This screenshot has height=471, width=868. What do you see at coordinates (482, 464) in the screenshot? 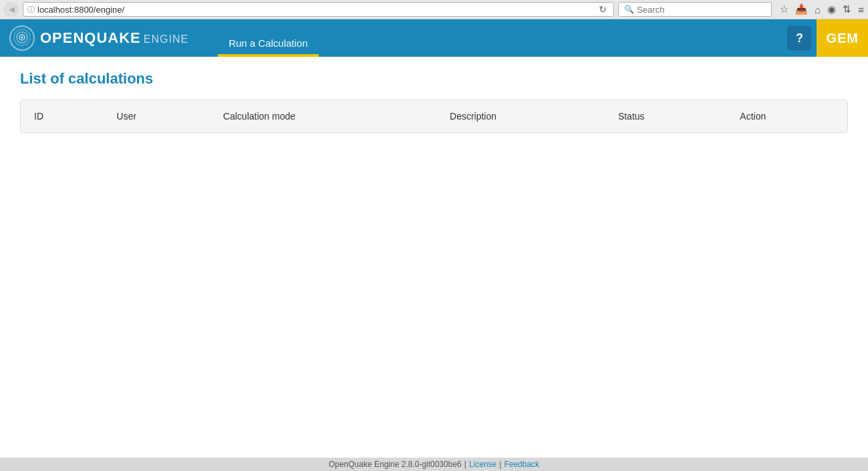
I see `license-link: License` at bounding box center [482, 464].